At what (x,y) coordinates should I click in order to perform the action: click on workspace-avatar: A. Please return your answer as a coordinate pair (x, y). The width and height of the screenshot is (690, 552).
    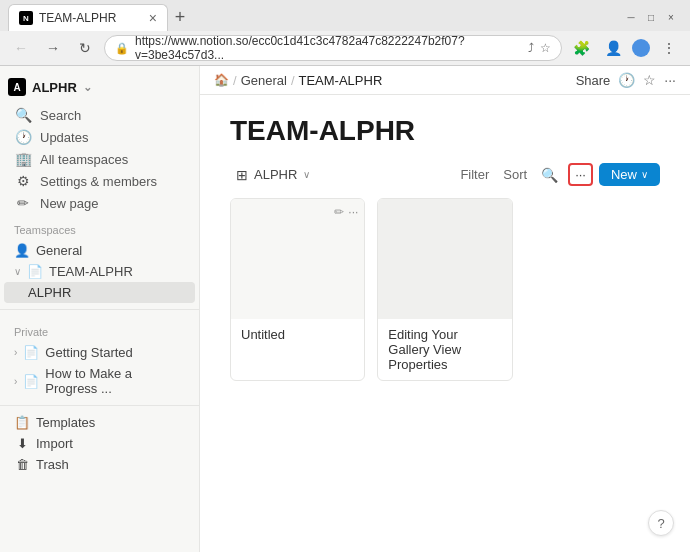
    Looking at the image, I should click on (17, 87).